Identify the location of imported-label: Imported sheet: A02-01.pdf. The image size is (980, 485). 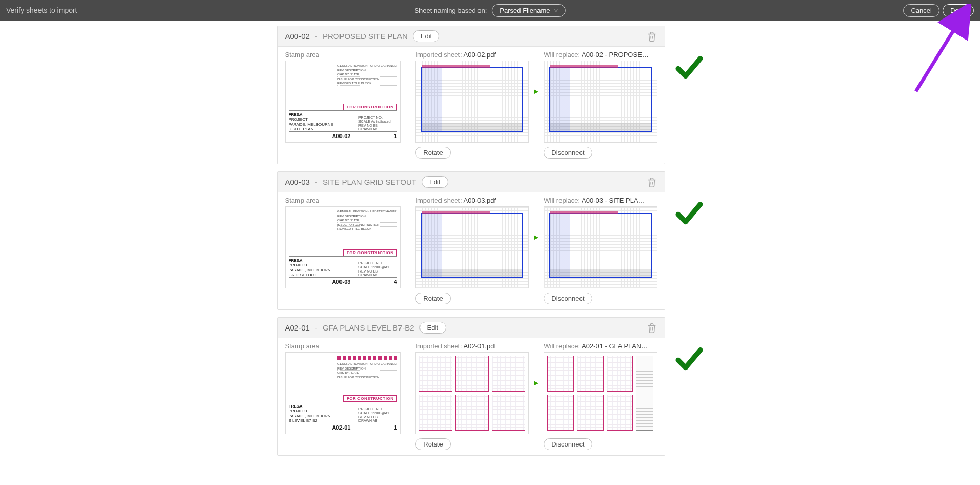
(472, 346).